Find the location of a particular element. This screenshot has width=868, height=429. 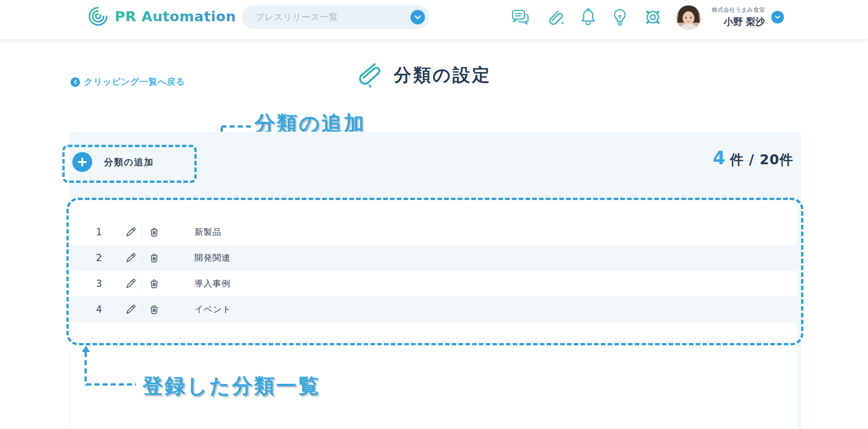

bell-icon is located at coordinates (588, 17).